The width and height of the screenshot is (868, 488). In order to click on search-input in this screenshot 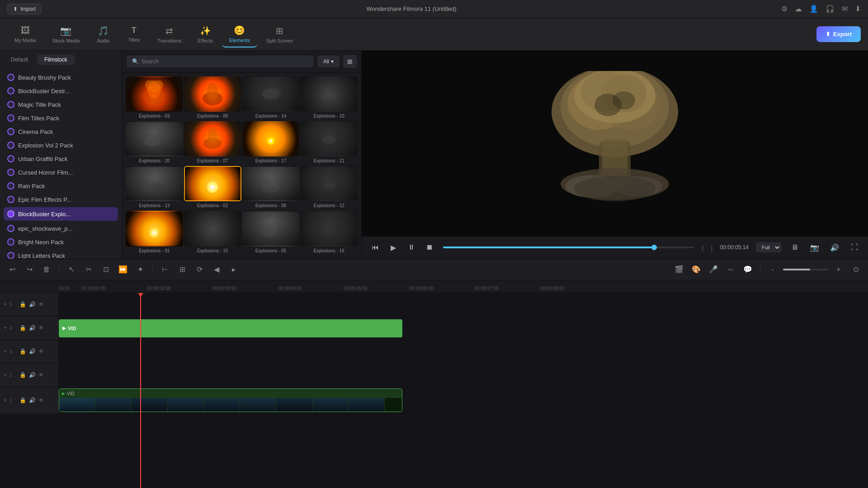, I will do `click(225, 62)`.